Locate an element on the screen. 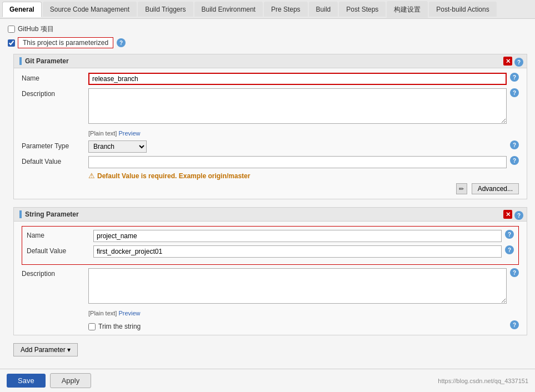 The width and height of the screenshot is (535, 392). tab-source-code: Source Code Management is located at coordinates (90, 9).